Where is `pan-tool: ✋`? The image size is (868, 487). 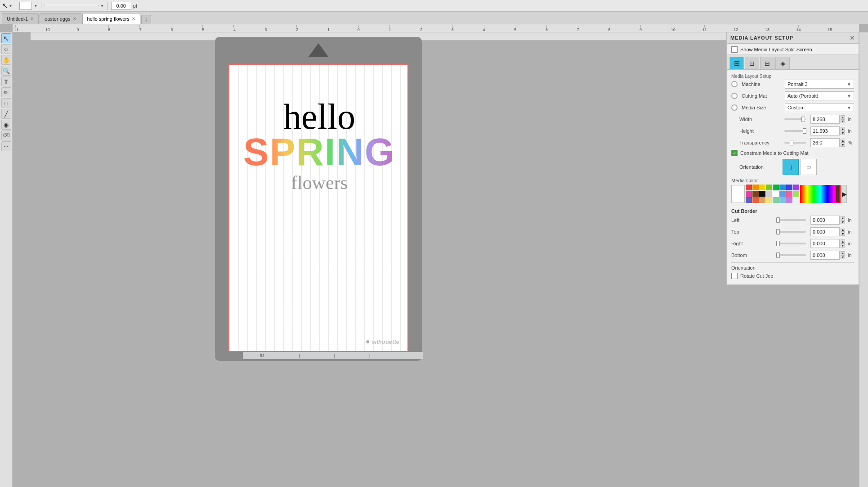 pan-tool: ✋ is located at coordinates (6, 60).